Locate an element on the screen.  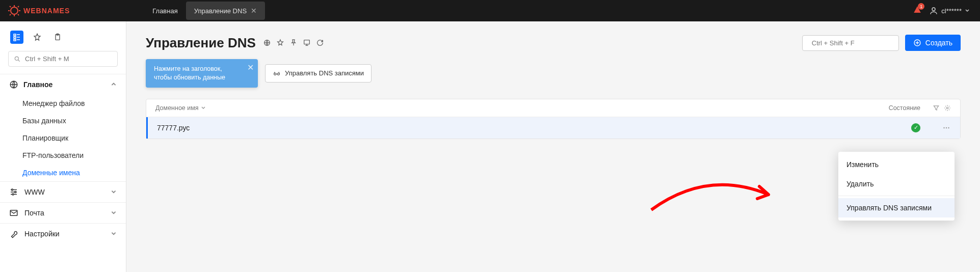
tab-main: Главная is located at coordinates (165, 11).